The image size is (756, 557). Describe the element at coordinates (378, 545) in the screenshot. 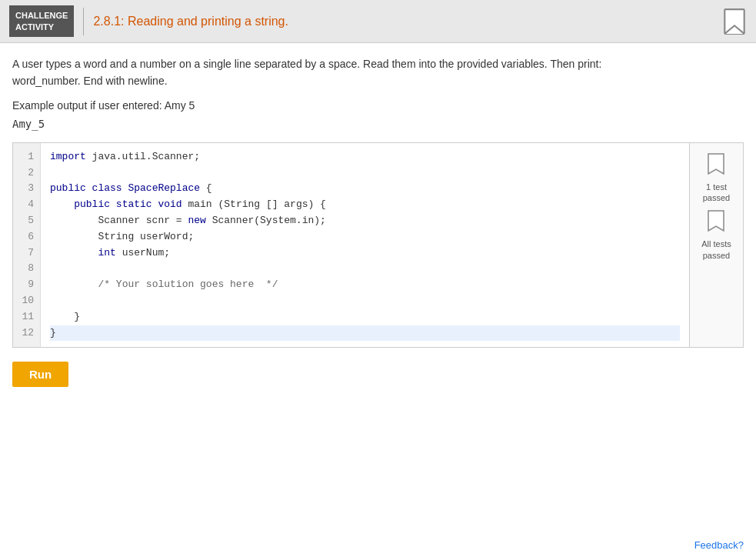

I see `feedback-bar: Feedback?` at that location.